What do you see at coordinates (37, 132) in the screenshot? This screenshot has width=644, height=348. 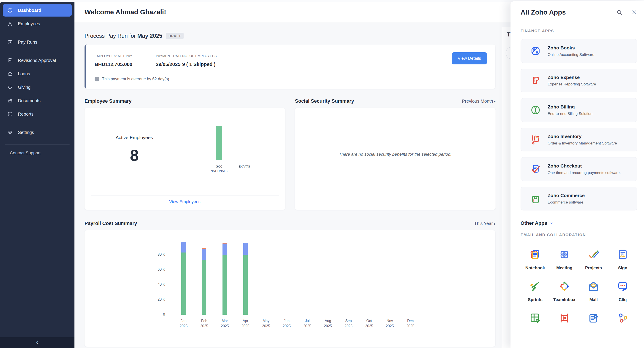 I see `sidebar-item-settings: Settings` at bounding box center [37, 132].